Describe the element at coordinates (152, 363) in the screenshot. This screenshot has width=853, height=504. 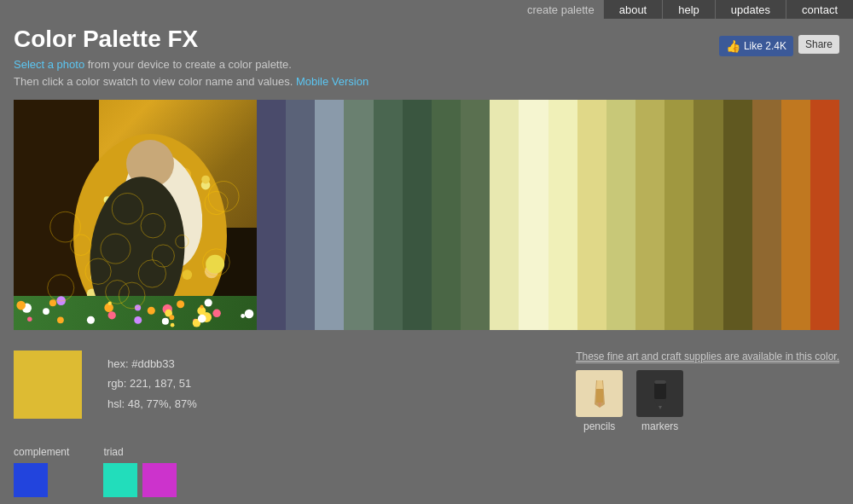
I see `hex-value-row: hex: #ddbb33` at that location.